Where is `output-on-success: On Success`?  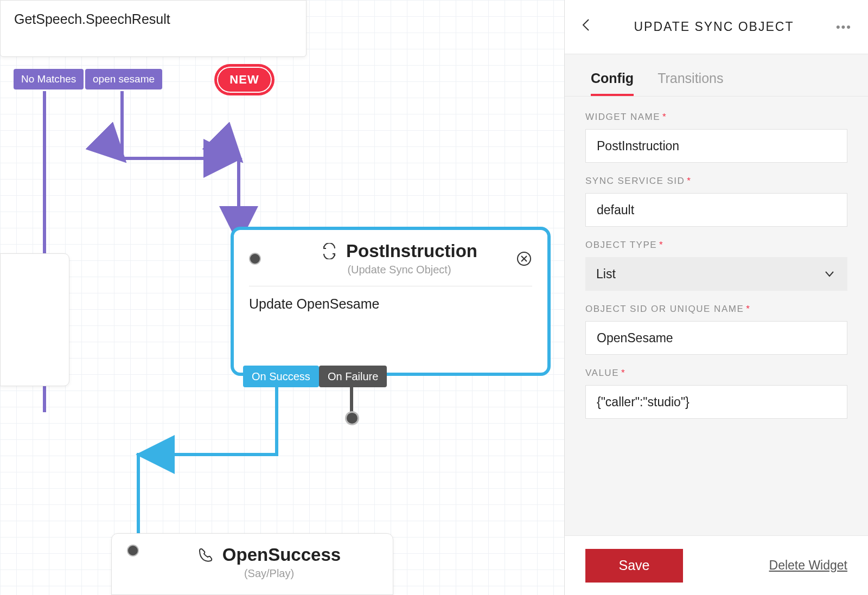 output-on-success: On Success is located at coordinates (281, 376).